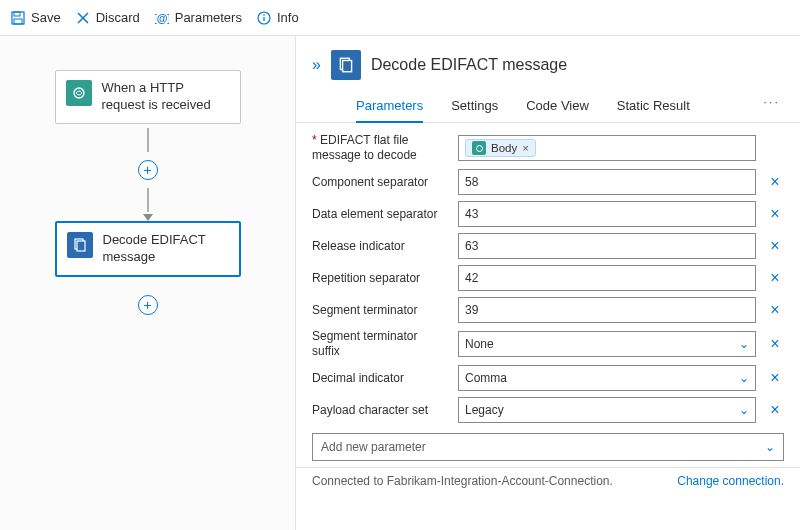 This screenshot has width=800, height=530. What do you see at coordinates (166, 249) in the screenshot?
I see `node-decode-label: Decode EDIFACT message` at bounding box center [166, 249].